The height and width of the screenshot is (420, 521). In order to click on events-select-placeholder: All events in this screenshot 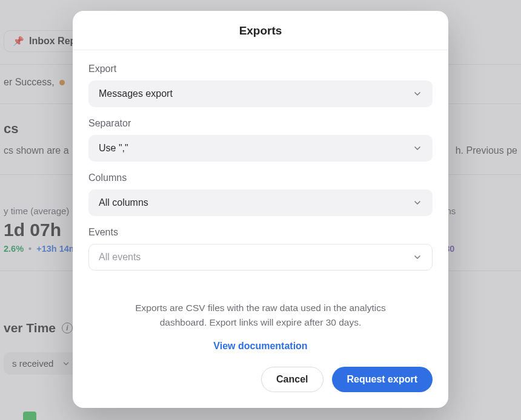, I will do `click(120, 257)`.